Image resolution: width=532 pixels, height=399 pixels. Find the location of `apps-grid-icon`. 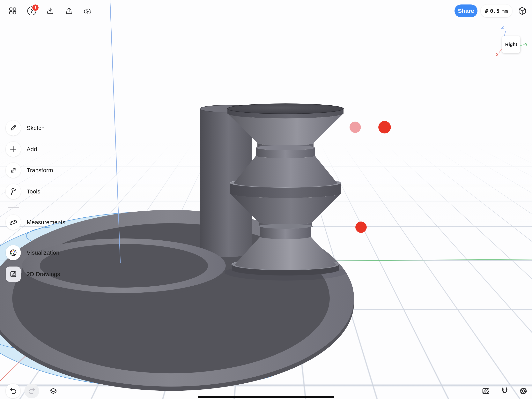

apps-grid-icon is located at coordinates (13, 11).